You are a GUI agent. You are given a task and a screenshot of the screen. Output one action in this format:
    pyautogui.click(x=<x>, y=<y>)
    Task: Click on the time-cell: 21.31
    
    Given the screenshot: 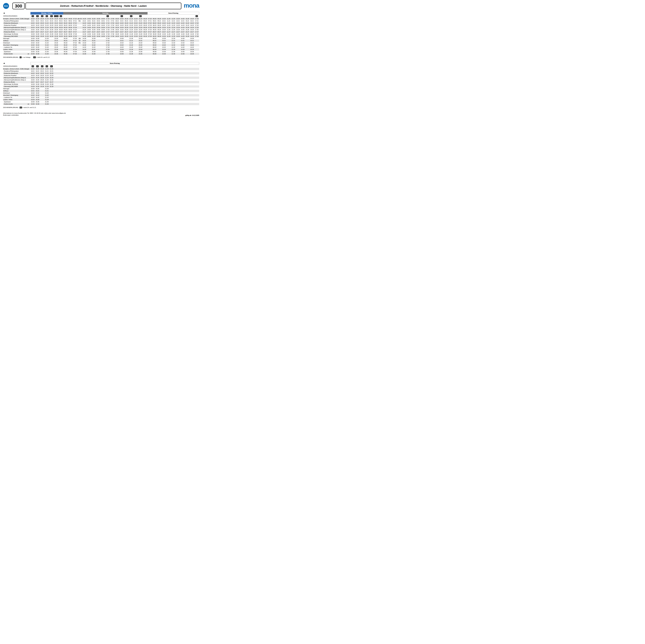 What is the action you would take?
    pyautogui.click(x=47, y=41)
    